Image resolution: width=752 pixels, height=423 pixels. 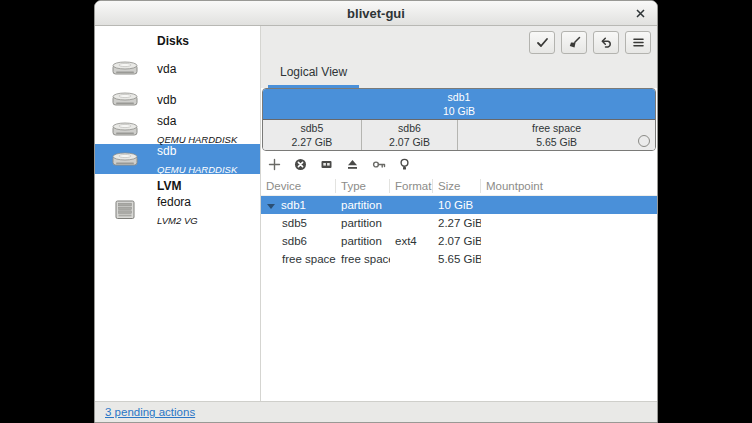 What do you see at coordinates (459, 223) in the screenshot?
I see `table-row-sdb5: sdb5 partition 2.27 GiB` at bounding box center [459, 223].